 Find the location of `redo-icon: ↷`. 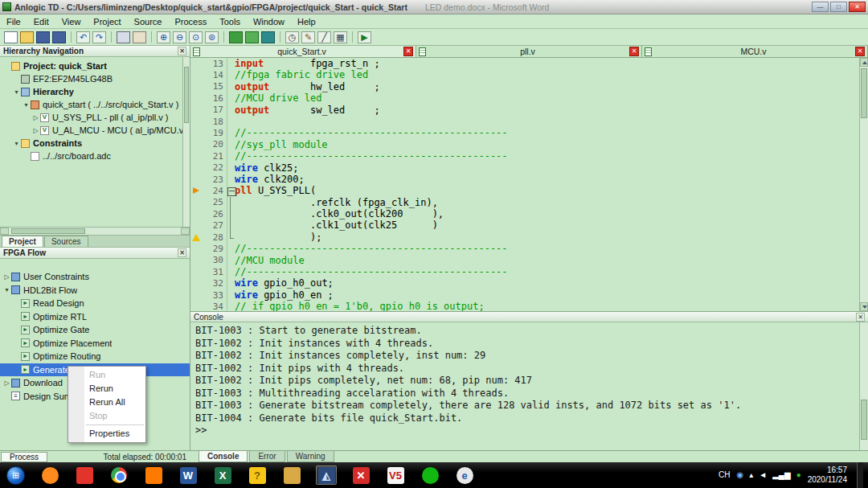

redo-icon: ↷ is located at coordinates (100, 37).